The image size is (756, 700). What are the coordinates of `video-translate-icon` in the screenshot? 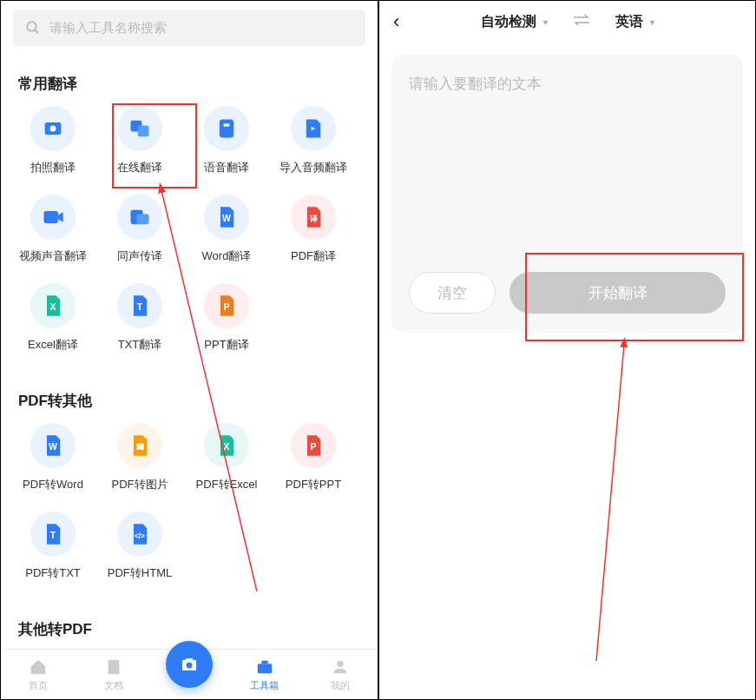 It's located at (53, 217).